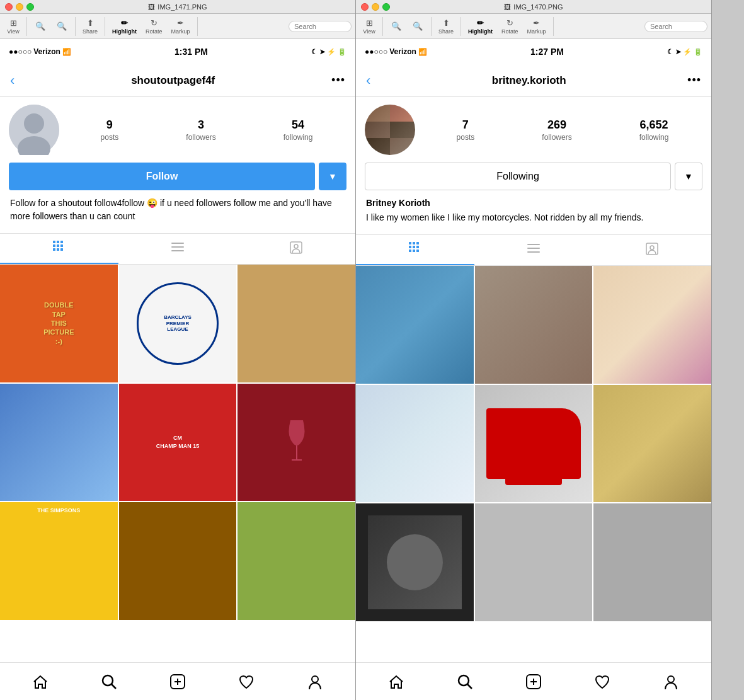  I want to click on nav-profile, so click(315, 682).